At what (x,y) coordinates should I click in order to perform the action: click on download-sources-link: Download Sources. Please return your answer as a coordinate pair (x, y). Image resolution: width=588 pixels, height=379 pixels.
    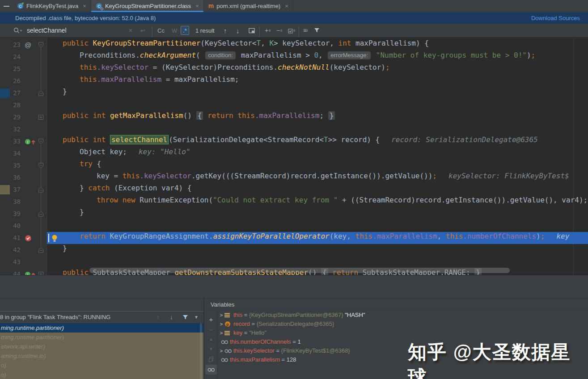
    Looking at the image, I should click on (555, 18).